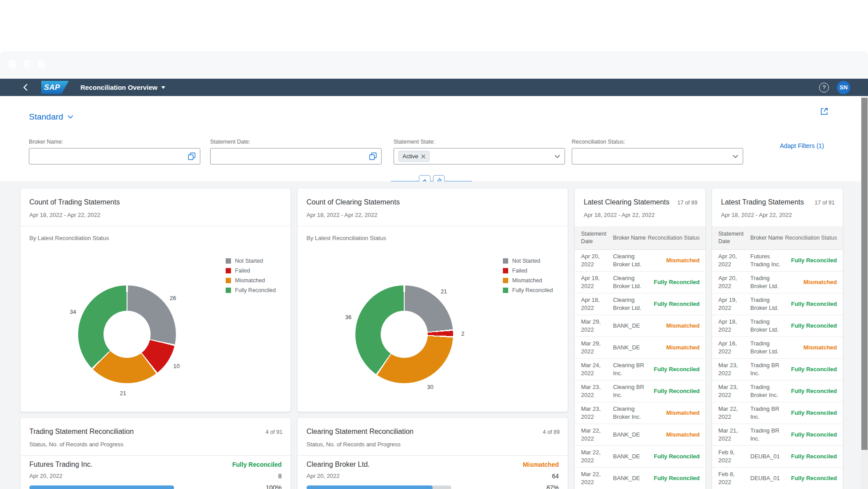 This screenshot has width=868, height=489. Describe the element at coordinates (115, 156) in the screenshot. I see `broker-name-input` at that location.